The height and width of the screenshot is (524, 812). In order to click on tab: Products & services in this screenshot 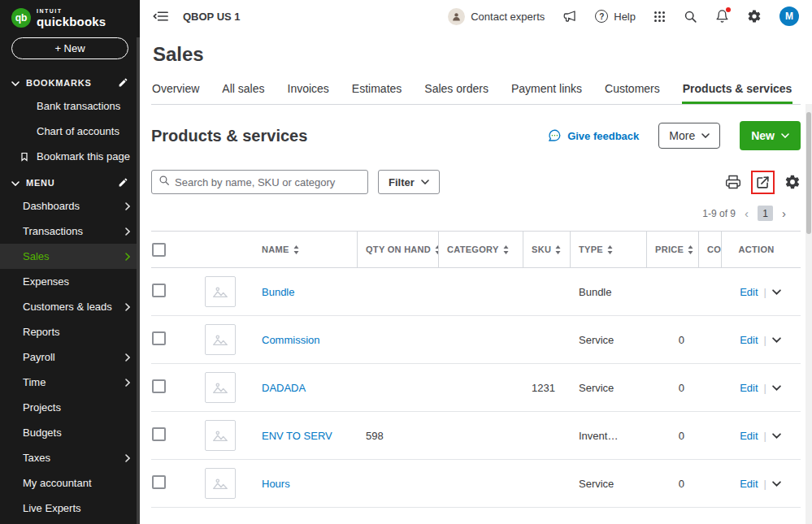, I will do `click(738, 91)`.